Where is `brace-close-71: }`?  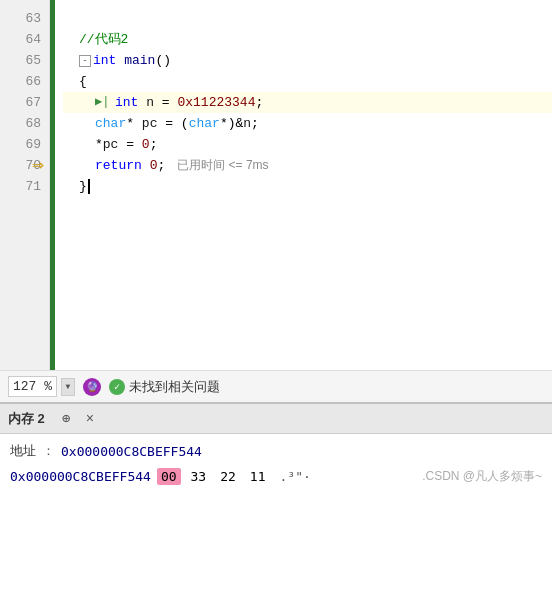 brace-close-71: } is located at coordinates (83, 186).